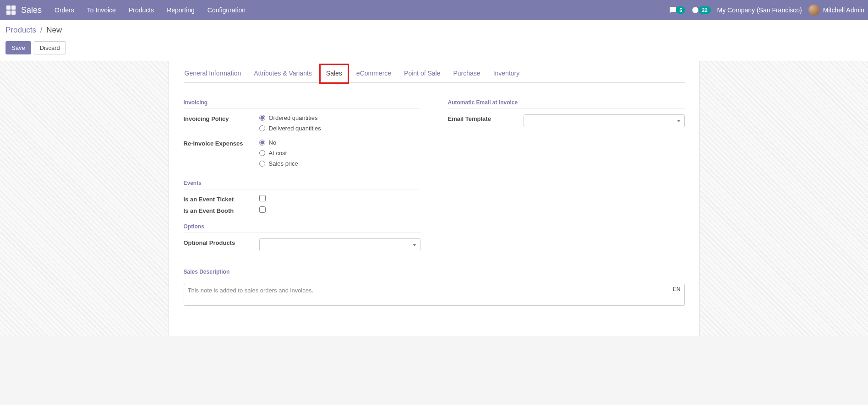  What do you see at coordinates (141, 10) in the screenshot?
I see `menu-products: Products` at bounding box center [141, 10].